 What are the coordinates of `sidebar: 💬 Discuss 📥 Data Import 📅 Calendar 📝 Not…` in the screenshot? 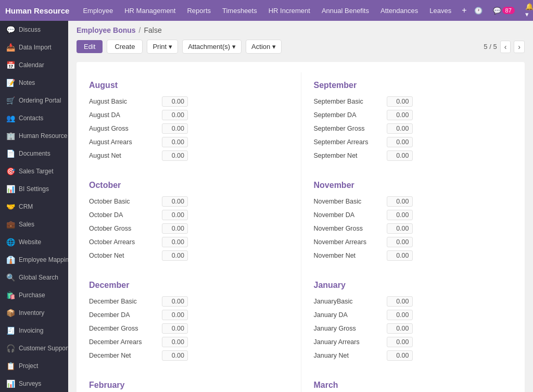 It's located at (34, 206).